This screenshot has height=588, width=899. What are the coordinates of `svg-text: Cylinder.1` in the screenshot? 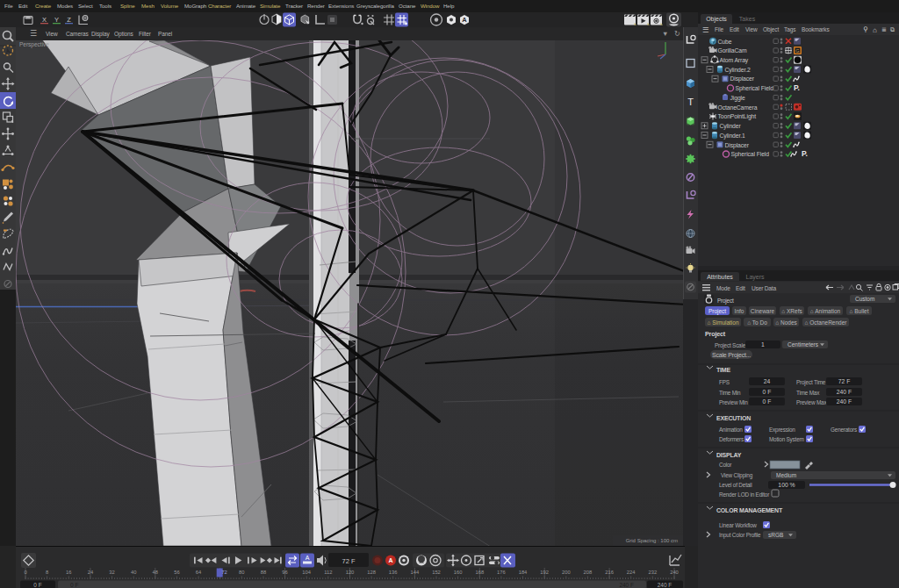 It's located at (733, 136).